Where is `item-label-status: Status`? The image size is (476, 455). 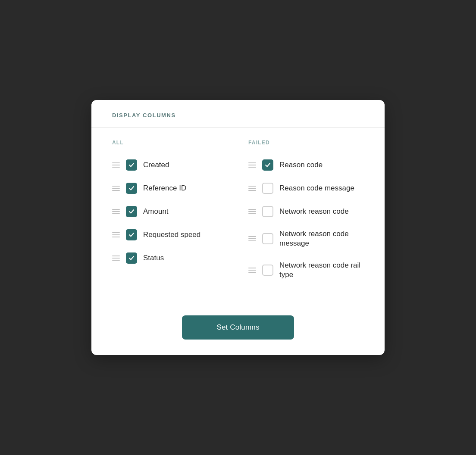
item-label-status: Status is located at coordinates (153, 258).